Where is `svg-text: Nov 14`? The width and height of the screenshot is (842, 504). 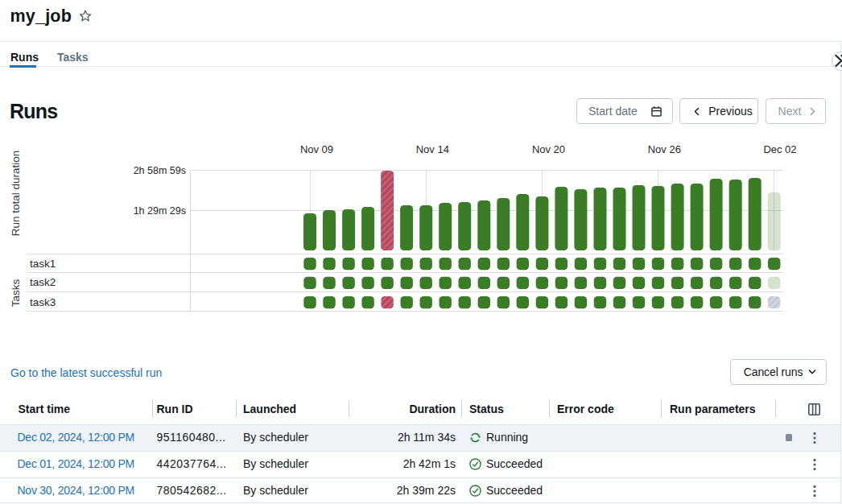 svg-text: Nov 14 is located at coordinates (433, 150).